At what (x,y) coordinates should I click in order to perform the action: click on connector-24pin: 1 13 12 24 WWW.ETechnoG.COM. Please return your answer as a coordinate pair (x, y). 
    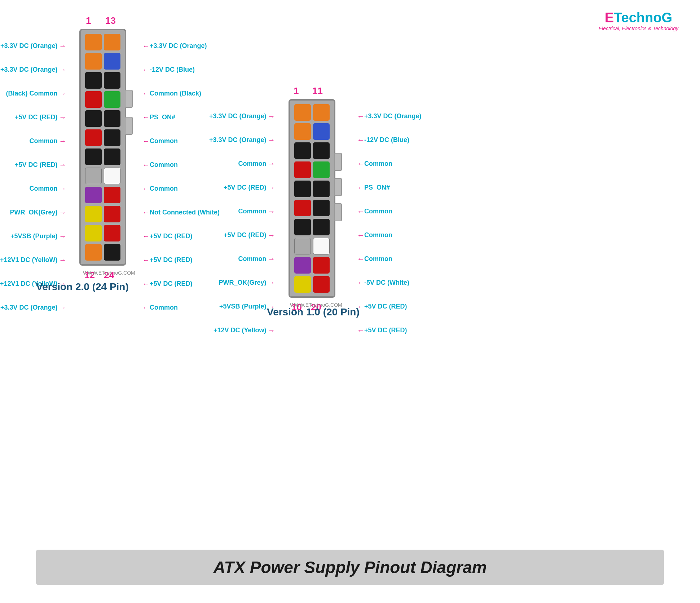
    Looking at the image, I should click on (103, 147).